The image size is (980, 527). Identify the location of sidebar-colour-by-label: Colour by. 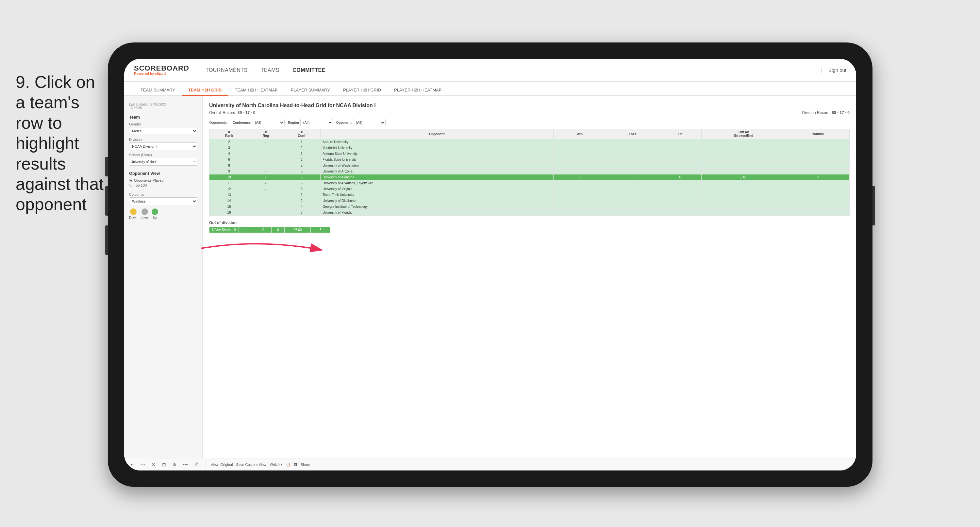
(163, 194).